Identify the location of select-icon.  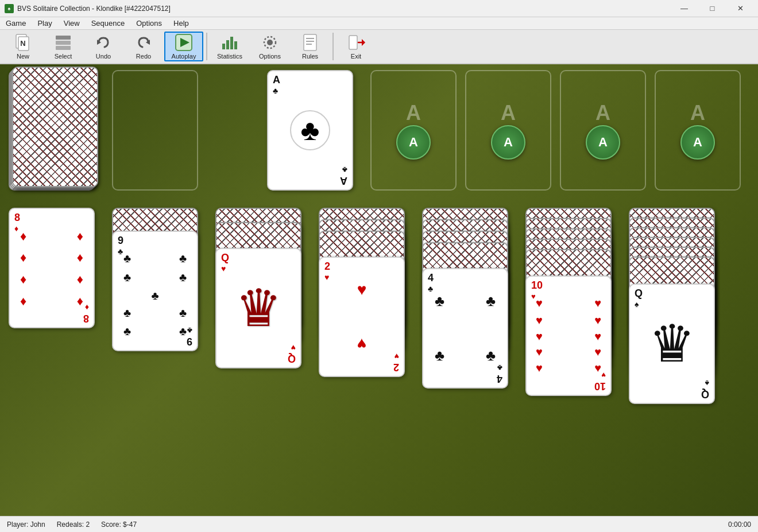
(63, 42).